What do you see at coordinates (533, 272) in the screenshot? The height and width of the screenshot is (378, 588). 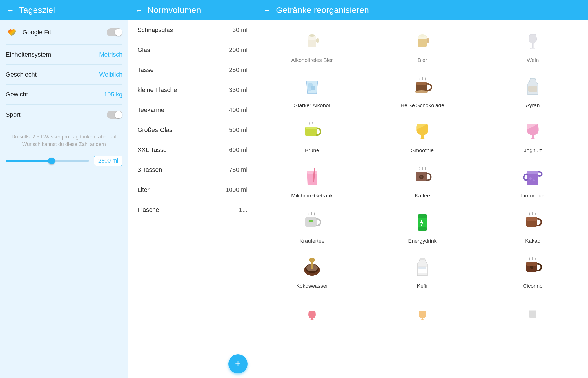 I see `drink-item-cicorino: Cicorino` at bounding box center [533, 272].